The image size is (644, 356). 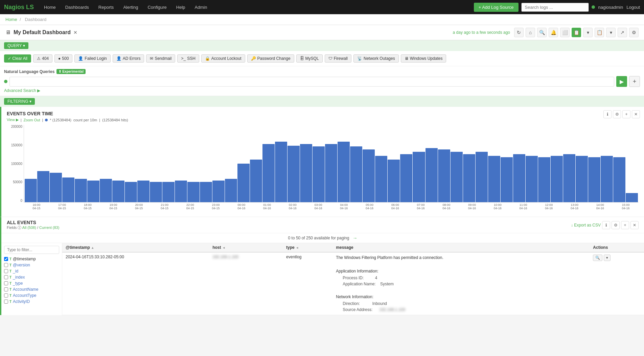 What do you see at coordinates (607, 114) in the screenshot?
I see `chart-info-button: ℹ` at bounding box center [607, 114].